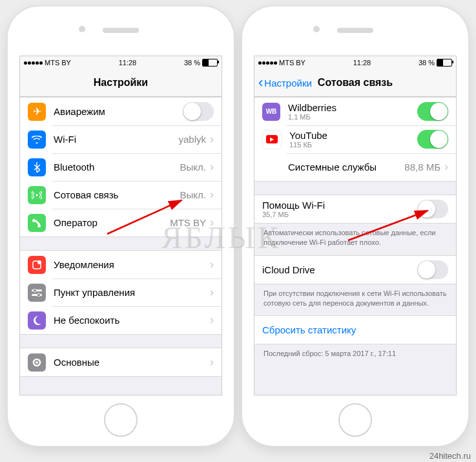 The image size is (476, 462). What do you see at coordinates (271, 112) in the screenshot?
I see `wildberries-app-icon: WB` at bounding box center [271, 112].